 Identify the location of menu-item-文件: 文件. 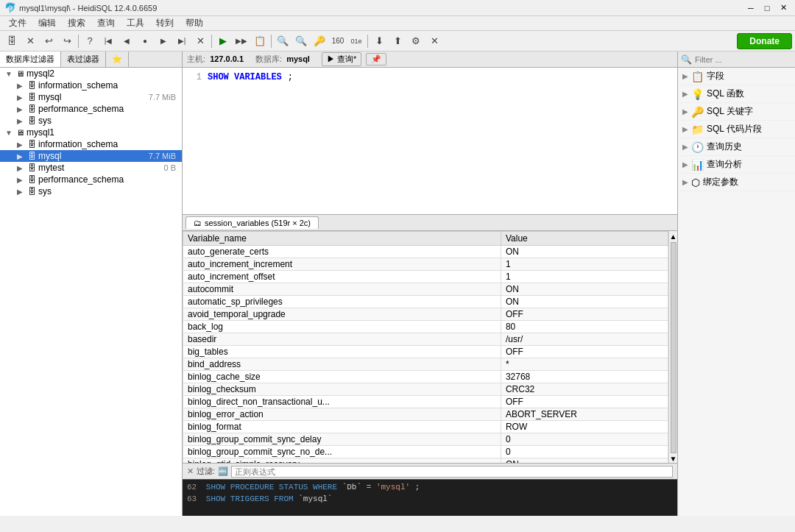
(18, 24).